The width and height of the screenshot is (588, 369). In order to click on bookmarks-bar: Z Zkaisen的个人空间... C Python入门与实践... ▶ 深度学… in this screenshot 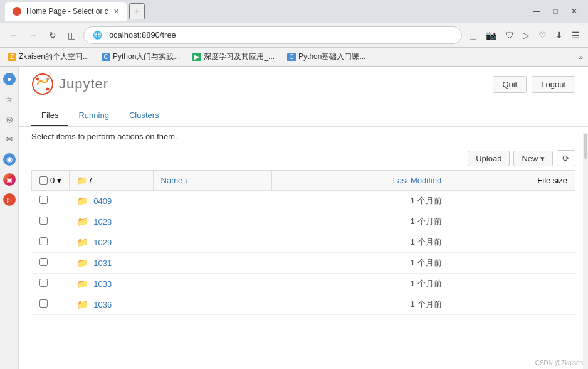, I will do `click(294, 57)`.